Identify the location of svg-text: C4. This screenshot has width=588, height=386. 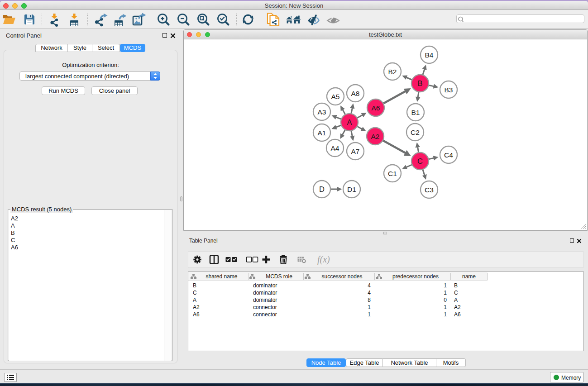
(449, 155).